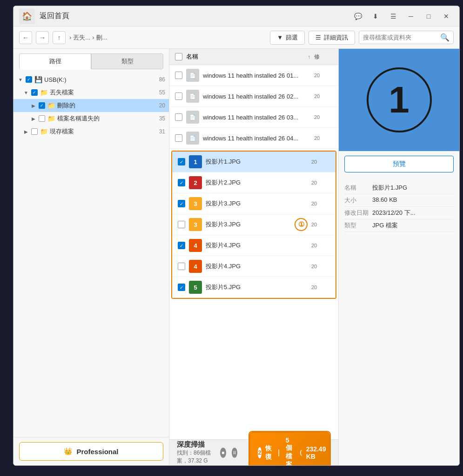 This screenshot has width=463, height=476. Describe the element at coordinates (195, 245) in the screenshot. I see `icon-jpg4a: 4` at that location.